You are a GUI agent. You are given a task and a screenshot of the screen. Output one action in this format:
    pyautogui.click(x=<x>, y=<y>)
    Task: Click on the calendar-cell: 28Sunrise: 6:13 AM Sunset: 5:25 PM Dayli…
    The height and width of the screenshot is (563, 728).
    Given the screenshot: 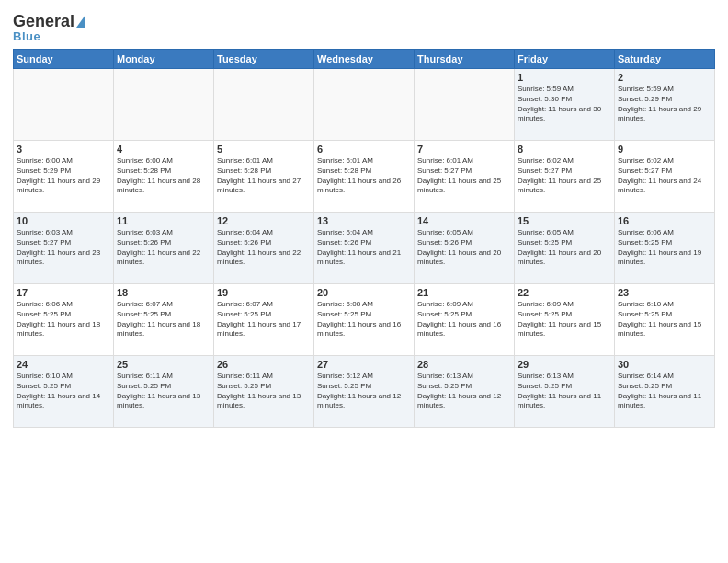 What is the action you would take?
    pyautogui.click(x=465, y=392)
    